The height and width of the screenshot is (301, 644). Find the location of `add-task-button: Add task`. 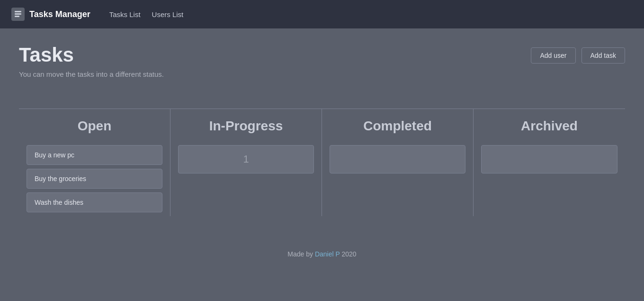

add-task-button: Add task is located at coordinates (603, 55).